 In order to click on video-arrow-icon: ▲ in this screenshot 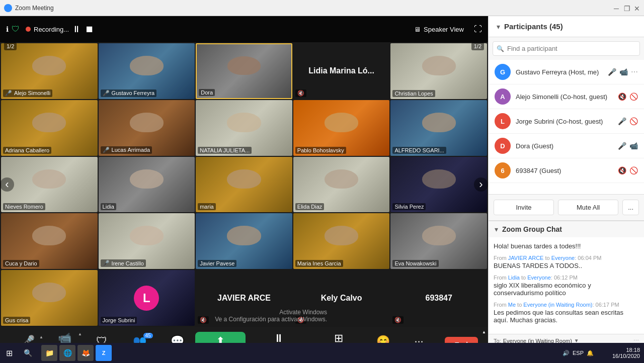, I will do `click(80, 334)`.